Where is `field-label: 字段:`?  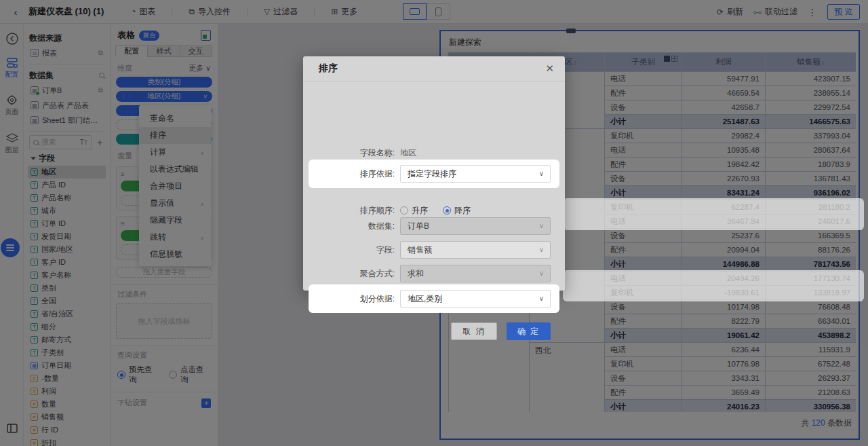
field-label: 字段: is located at coordinates (349, 250).